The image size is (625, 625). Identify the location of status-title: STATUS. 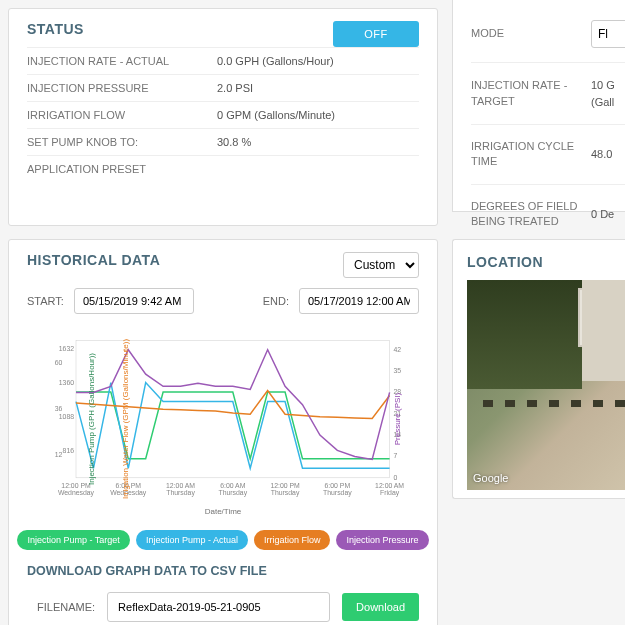
(56, 29).